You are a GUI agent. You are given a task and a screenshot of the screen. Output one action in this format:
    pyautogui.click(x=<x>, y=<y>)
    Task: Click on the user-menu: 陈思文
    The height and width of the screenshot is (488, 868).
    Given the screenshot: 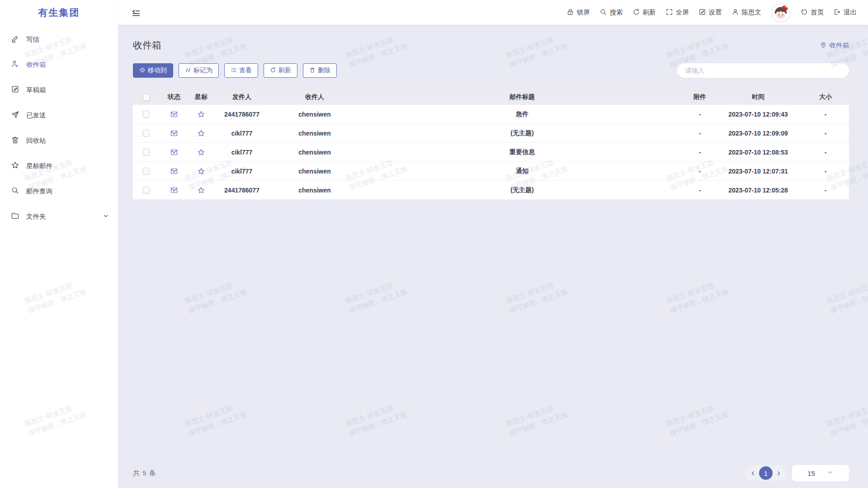 What is the action you would take?
    pyautogui.click(x=747, y=13)
    